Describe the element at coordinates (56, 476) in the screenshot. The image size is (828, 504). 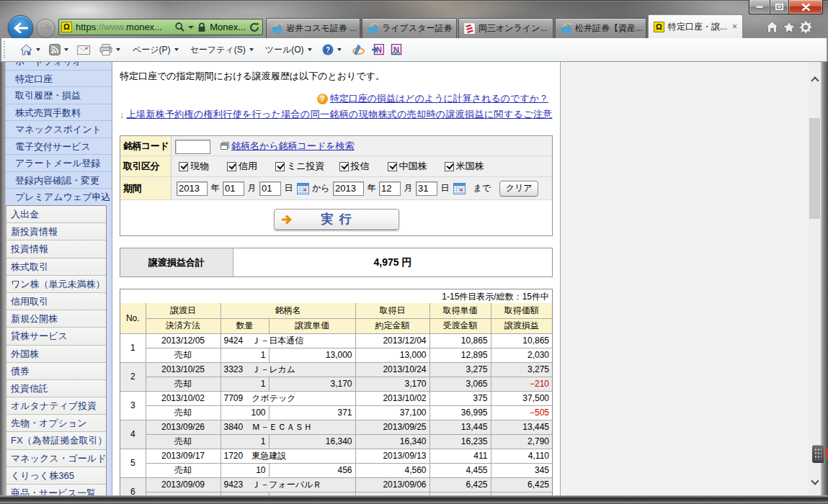
I see `sidebar-service-item: くりっく株365` at that location.